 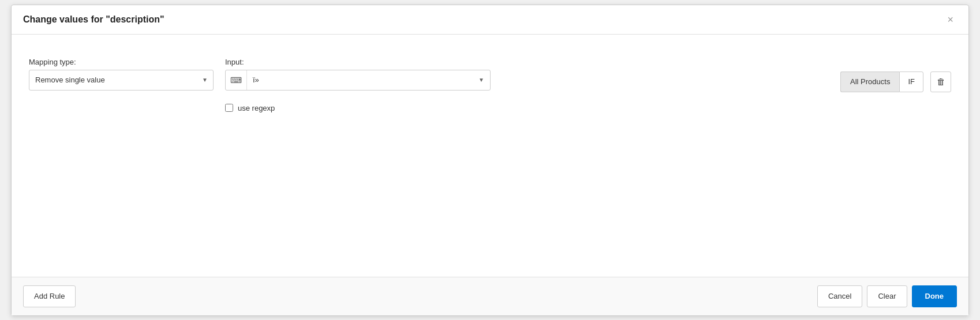 I want to click on rule-actions: All Products IF 🗑, so click(x=896, y=82).